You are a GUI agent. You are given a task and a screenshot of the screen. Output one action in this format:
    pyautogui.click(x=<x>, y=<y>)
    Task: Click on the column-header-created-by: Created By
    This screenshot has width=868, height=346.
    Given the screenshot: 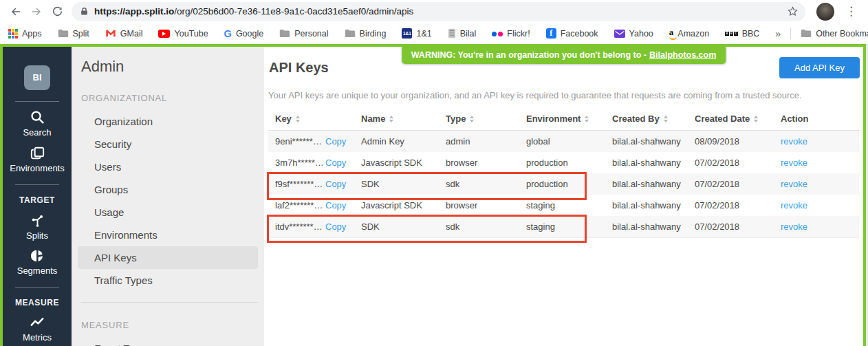 What is the action you would take?
    pyautogui.click(x=653, y=118)
    